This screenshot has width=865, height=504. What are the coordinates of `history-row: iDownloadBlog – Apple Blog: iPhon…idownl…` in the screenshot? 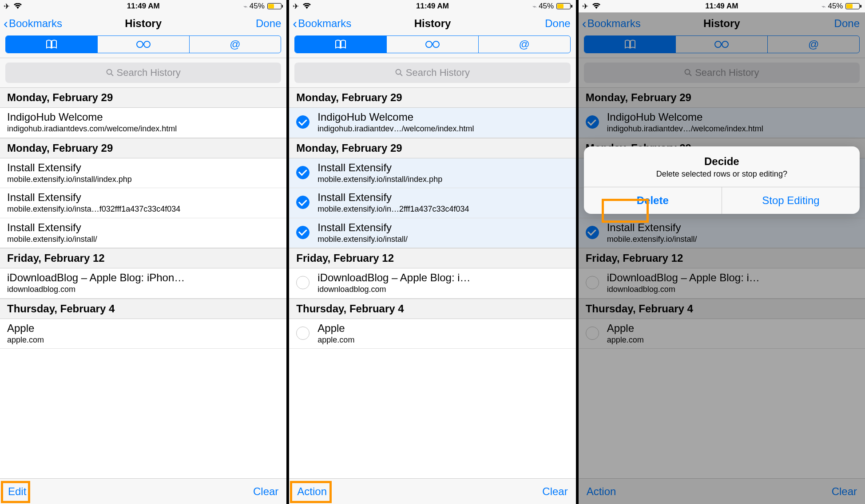 It's located at (143, 284).